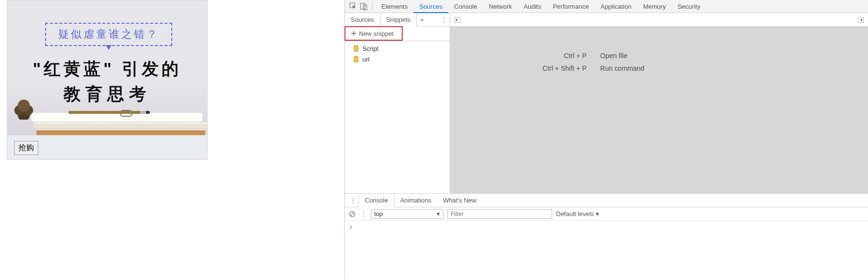 This screenshot has height=279, width=868. What do you see at coordinates (352, 214) in the screenshot?
I see `clear-console-icon` at bounding box center [352, 214].